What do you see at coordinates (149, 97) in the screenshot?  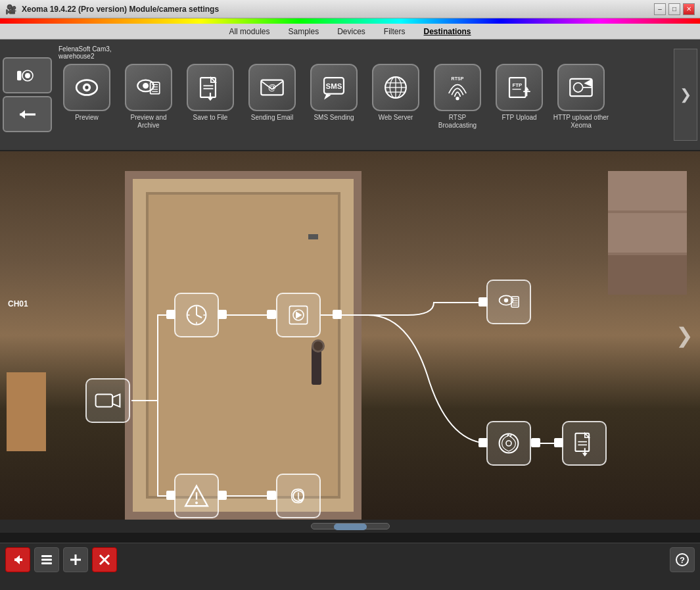 I see `module-preview-archive: Preview and Archive` at bounding box center [149, 97].